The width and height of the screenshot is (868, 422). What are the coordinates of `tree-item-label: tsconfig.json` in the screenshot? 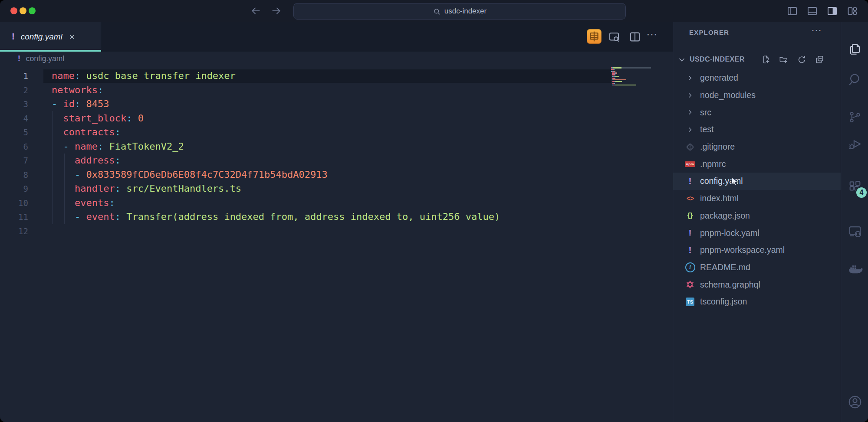 It's located at (723, 302).